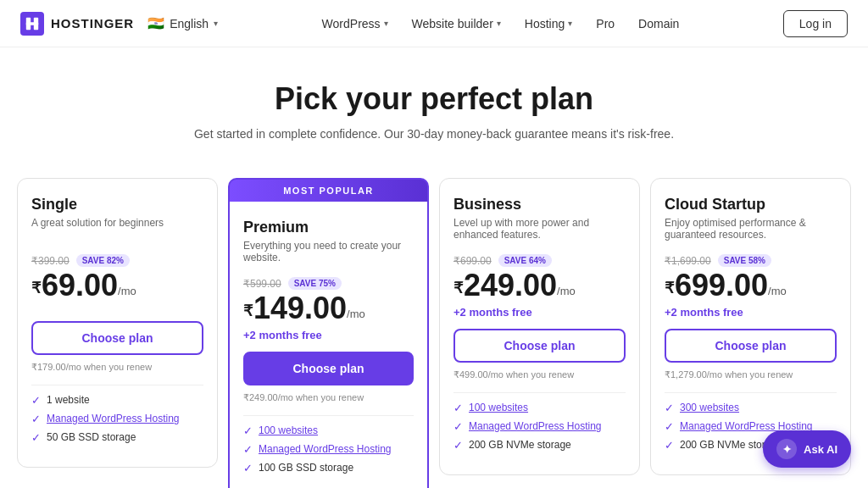 Image resolution: width=868 pixels, height=488 pixels. What do you see at coordinates (248, 313) in the screenshot?
I see `currency-premium: ₹` at bounding box center [248, 313].